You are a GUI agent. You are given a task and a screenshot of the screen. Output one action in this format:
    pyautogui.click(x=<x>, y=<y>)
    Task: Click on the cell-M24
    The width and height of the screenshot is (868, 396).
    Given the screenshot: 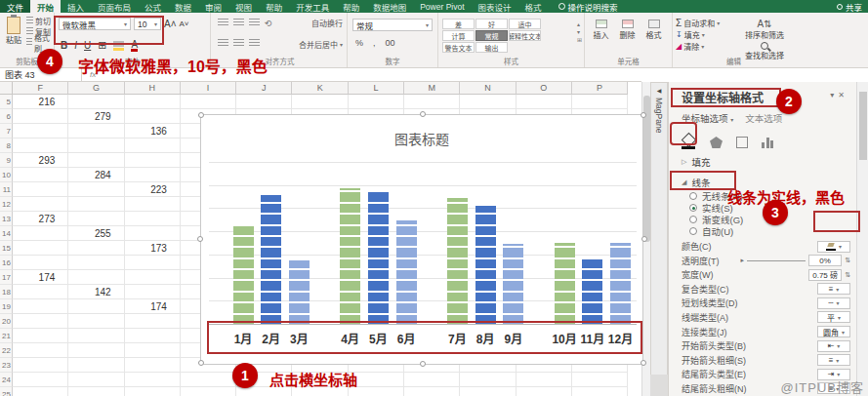 What is the action you would take?
    pyautogui.click(x=432, y=380)
    